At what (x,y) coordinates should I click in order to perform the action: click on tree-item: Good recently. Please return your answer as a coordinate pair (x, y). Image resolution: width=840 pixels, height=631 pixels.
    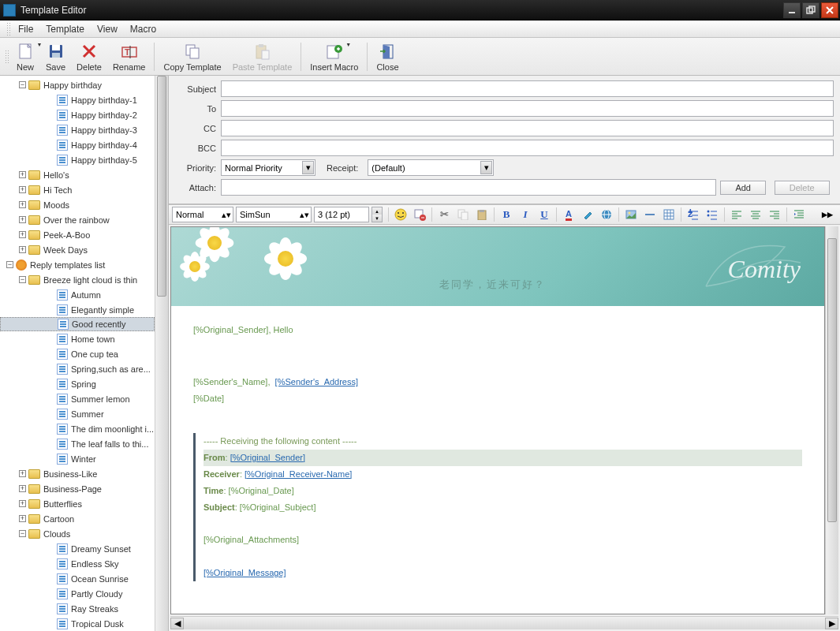
    Looking at the image, I should click on (77, 324).